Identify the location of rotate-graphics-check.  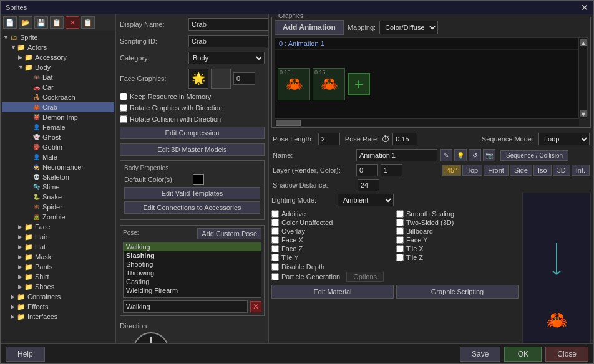
(124, 108).